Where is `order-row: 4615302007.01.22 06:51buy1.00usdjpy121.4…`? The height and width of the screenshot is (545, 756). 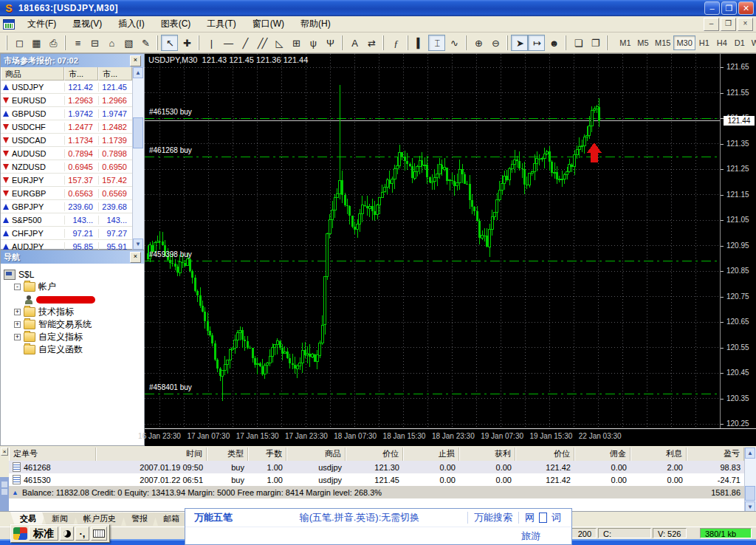 order-row: 4615302007.01.22 06:51buy1.00usdjpy121.4… is located at coordinates (377, 480).